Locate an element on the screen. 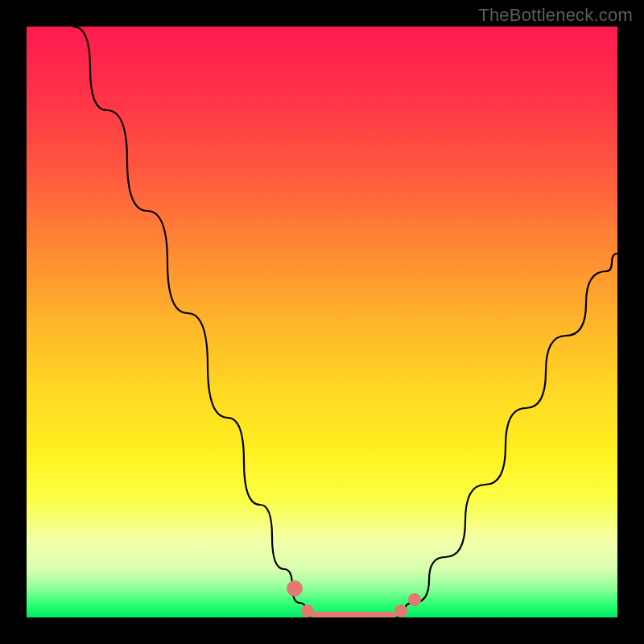  watermark-text: TheBottleneck.com is located at coordinates (555, 15).